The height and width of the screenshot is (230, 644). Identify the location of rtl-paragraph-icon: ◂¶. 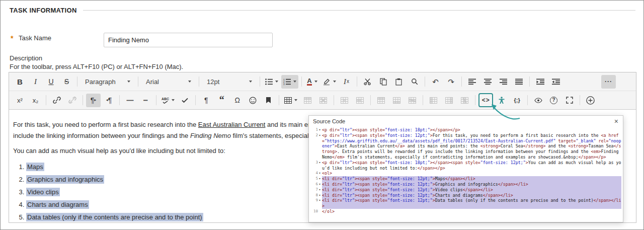
(109, 100).